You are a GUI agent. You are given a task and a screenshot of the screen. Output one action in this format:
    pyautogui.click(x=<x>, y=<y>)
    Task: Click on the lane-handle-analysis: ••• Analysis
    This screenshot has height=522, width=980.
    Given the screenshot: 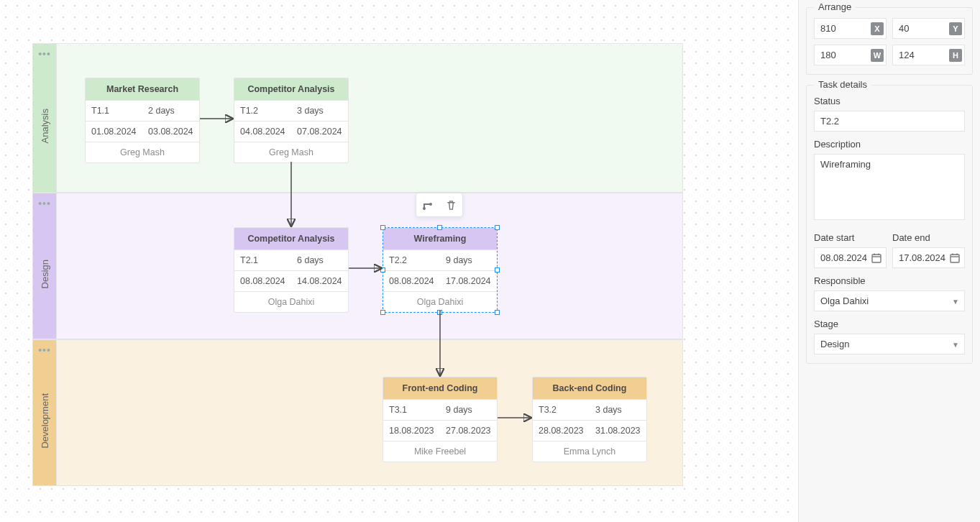 What is the action you would take?
    pyautogui.click(x=45, y=118)
    